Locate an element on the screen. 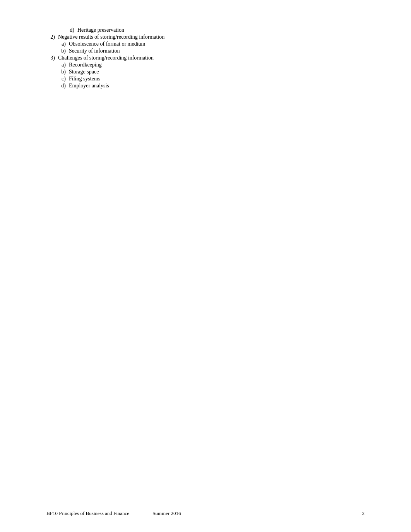 This screenshot has height=532, width=411. page-footer: BF10 Principles of Business and Finance … is located at coordinates (206, 513).